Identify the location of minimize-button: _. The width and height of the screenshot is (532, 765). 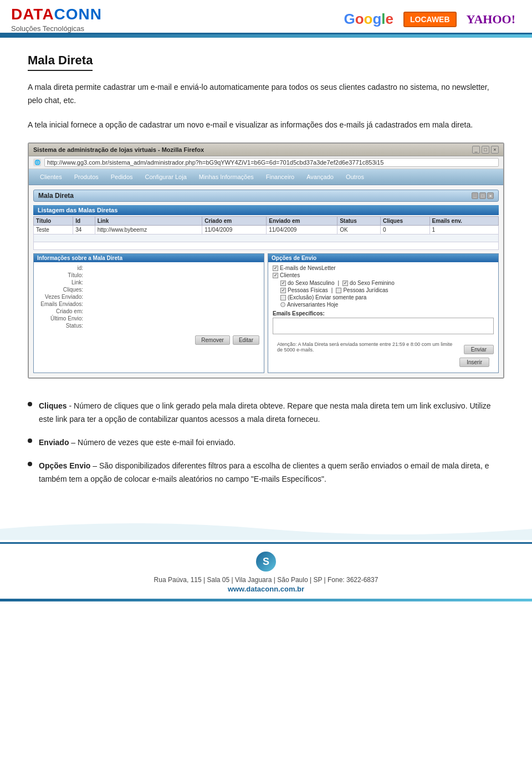
(476, 150).